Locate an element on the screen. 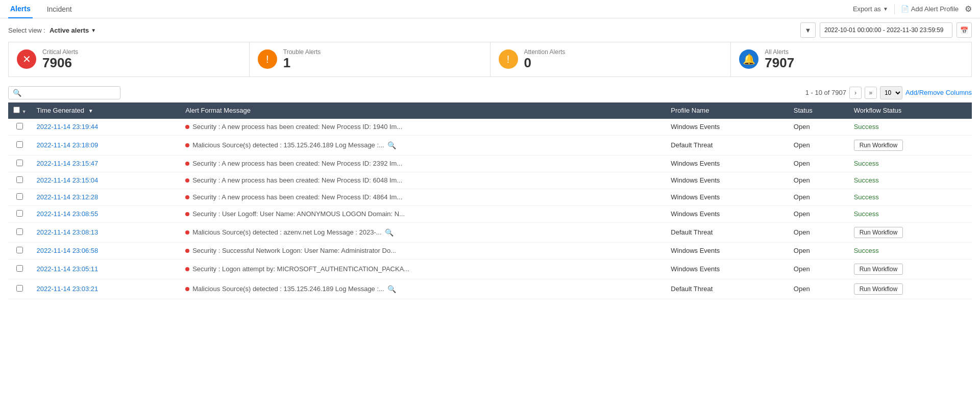 The width and height of the screenshot is (980, 416). settings-button: ⚙ is located at coordinates (968, 9).